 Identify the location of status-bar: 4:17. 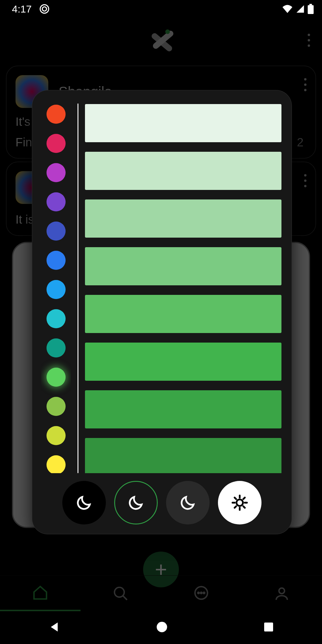
(161, 9).